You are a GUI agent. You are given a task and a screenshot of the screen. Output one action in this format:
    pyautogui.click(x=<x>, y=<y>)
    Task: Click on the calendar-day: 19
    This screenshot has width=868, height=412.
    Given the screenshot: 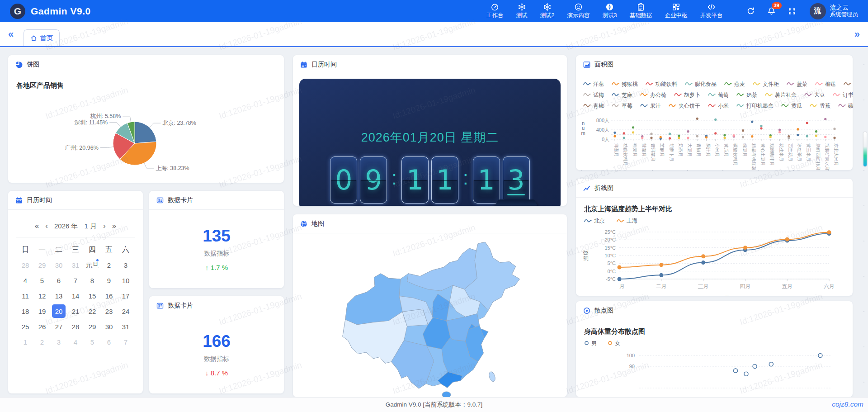 What is the action you would take?
    pyautogui.click(x=42, y=311)
    